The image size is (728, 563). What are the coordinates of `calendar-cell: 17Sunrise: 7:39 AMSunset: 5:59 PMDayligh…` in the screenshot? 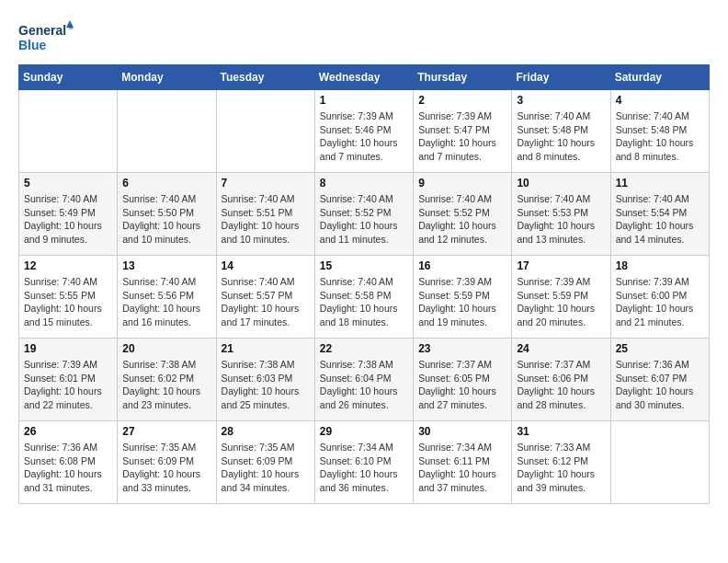 It's located at (561, 297).